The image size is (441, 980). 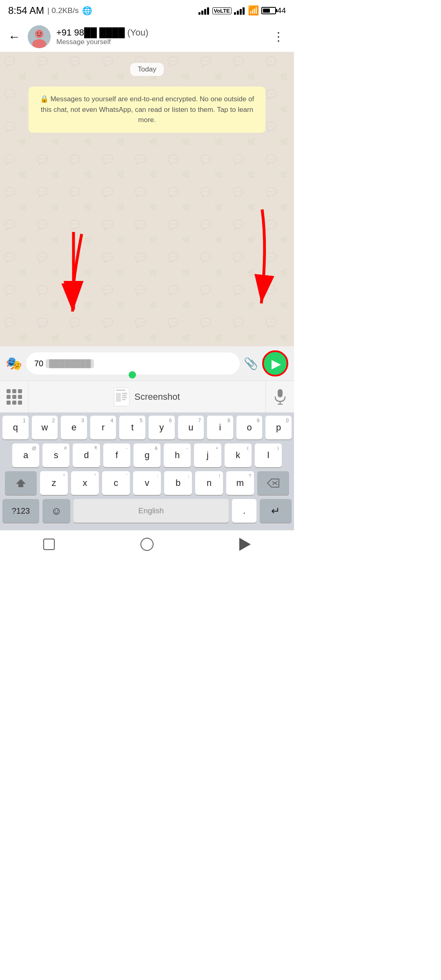 I want to click on date-wrapper: Today, so click(x=147, y=69).